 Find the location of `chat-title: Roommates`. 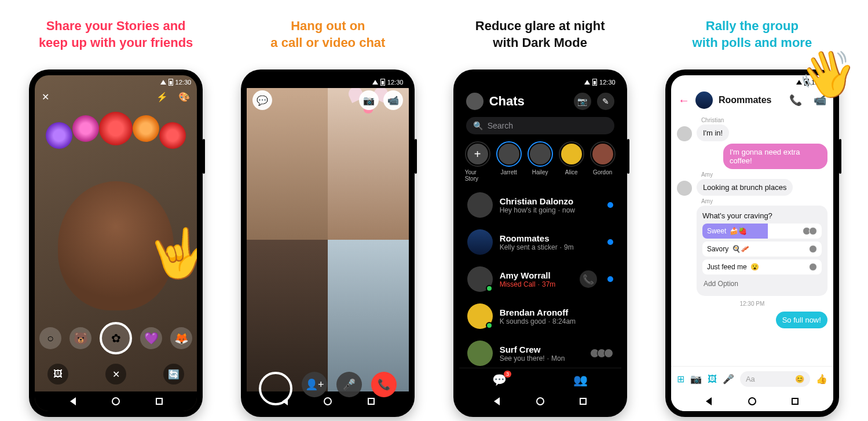

chat-title: Roommates is located at coordinates (748, 100).